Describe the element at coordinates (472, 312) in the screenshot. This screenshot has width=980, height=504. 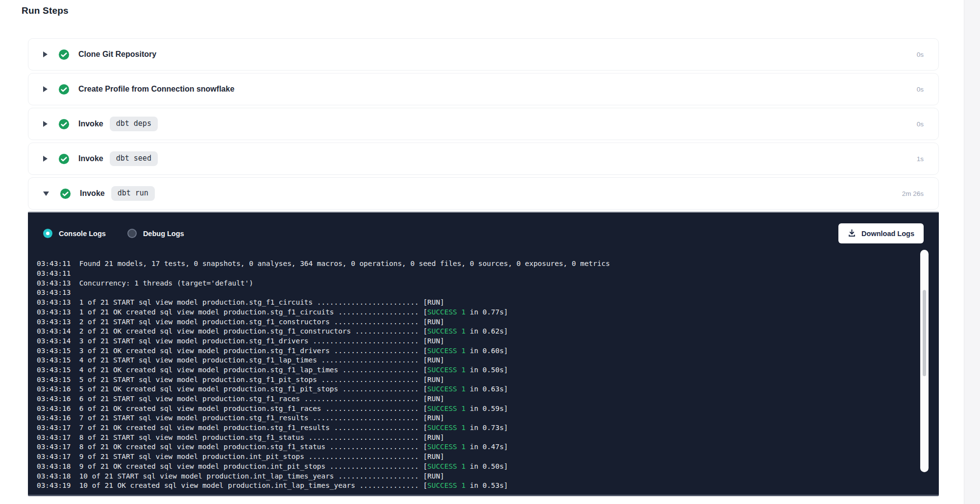
I see `log-line: 03:43:13 1 of 21 OK created sql view mod…` at that location.